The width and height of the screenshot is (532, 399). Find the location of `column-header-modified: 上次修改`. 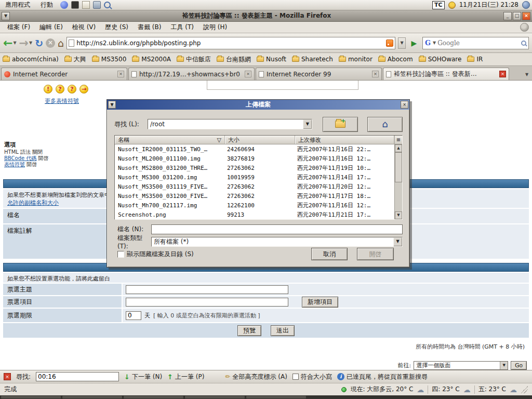

column-header-modified: 上次修改 is located at coordinates (345, 140).